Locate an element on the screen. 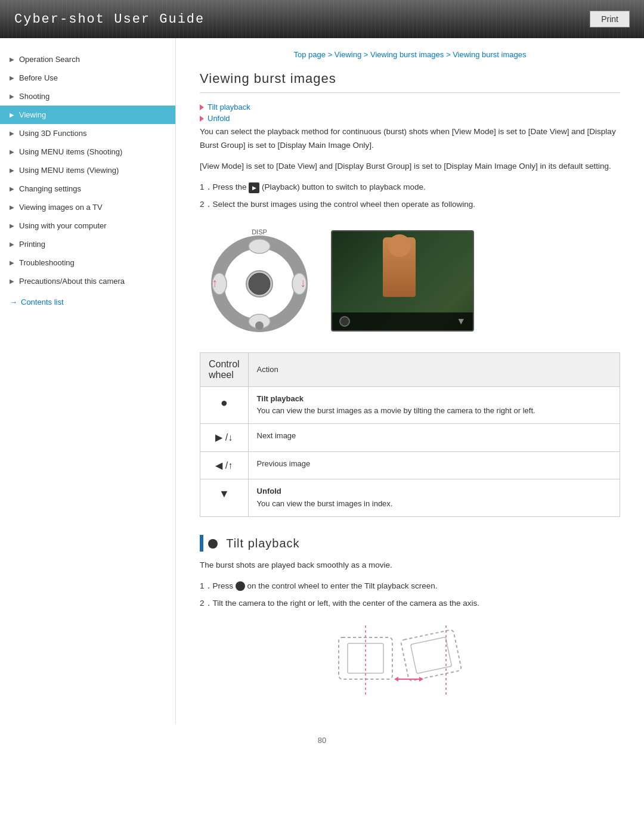  images-row: DISP ↑ ↓ is located at coordinates (410, 281).